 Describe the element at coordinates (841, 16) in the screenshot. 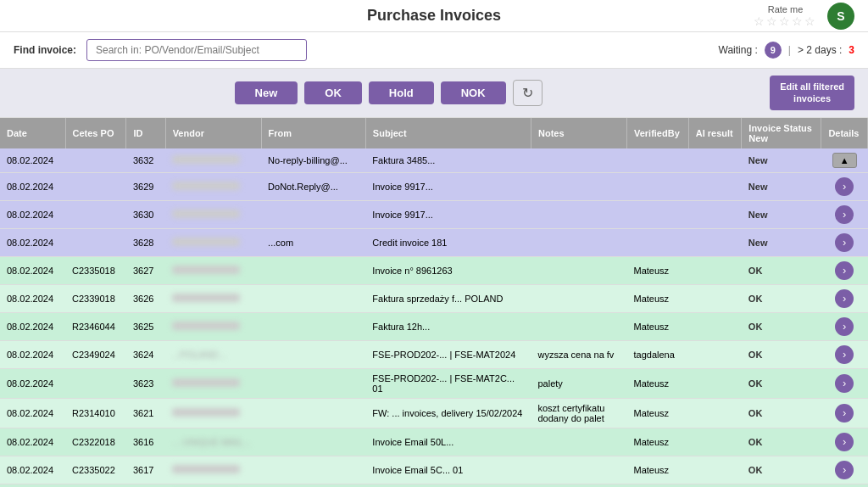

I see `user-avatar: S` at that location.